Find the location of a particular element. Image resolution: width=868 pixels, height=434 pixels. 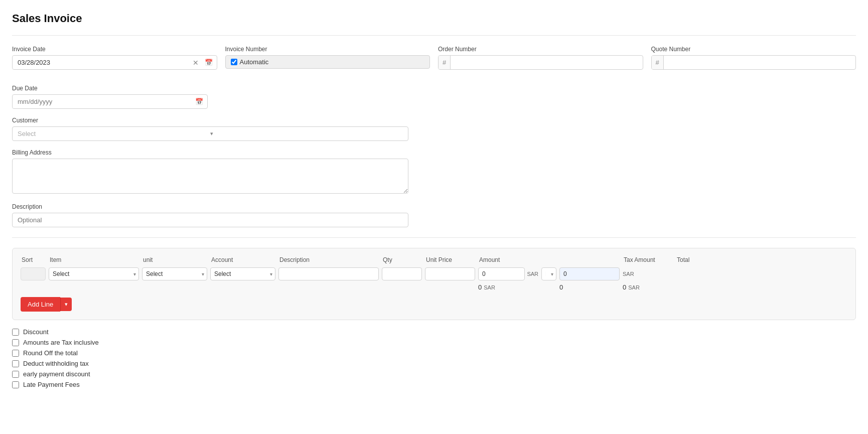

billing-address-label: Billing Address is located at coordinates (210, 153).